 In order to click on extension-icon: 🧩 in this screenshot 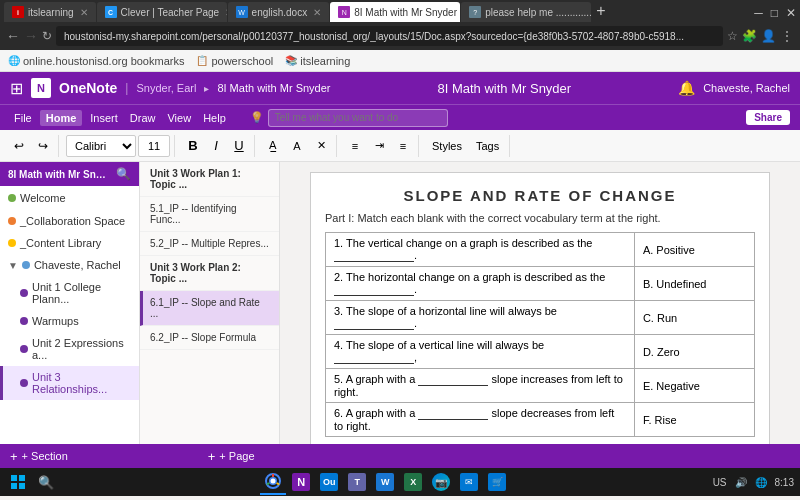, I will do `click(750, 36)`.